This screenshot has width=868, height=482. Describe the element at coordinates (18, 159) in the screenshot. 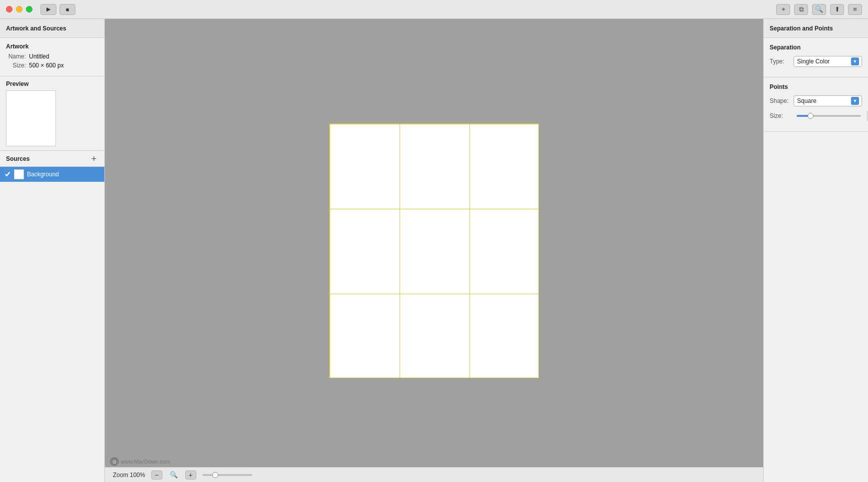

I see `sources-title: Sources` at that location.